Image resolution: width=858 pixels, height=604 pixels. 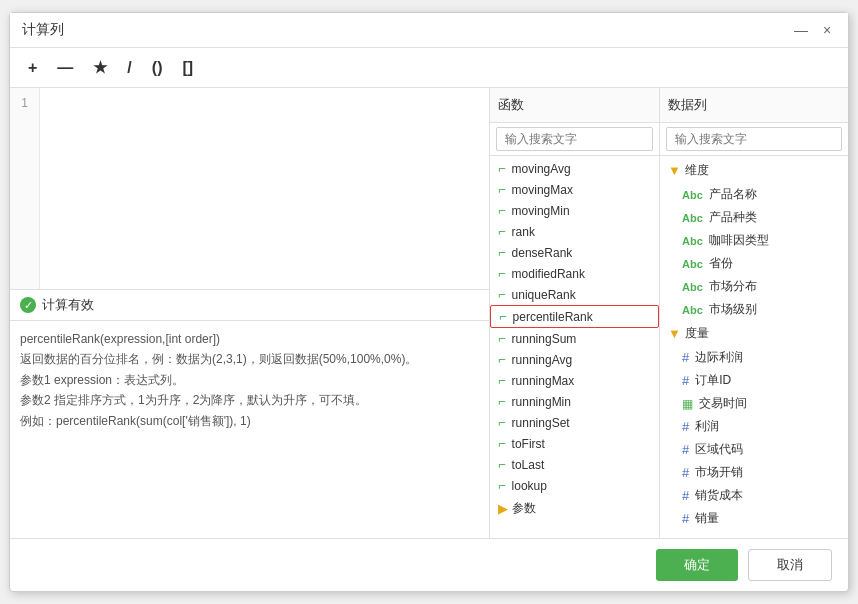 I want to click on func-item-percentileRank: ⌐ percentileRank, so click(x=574, y=316).